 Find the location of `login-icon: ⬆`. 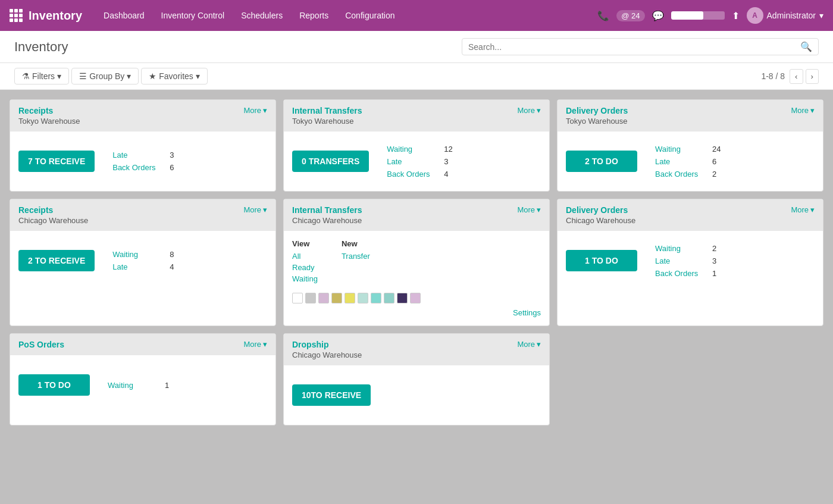

login-icon: ⬆ is located at coordinates (735, 15).